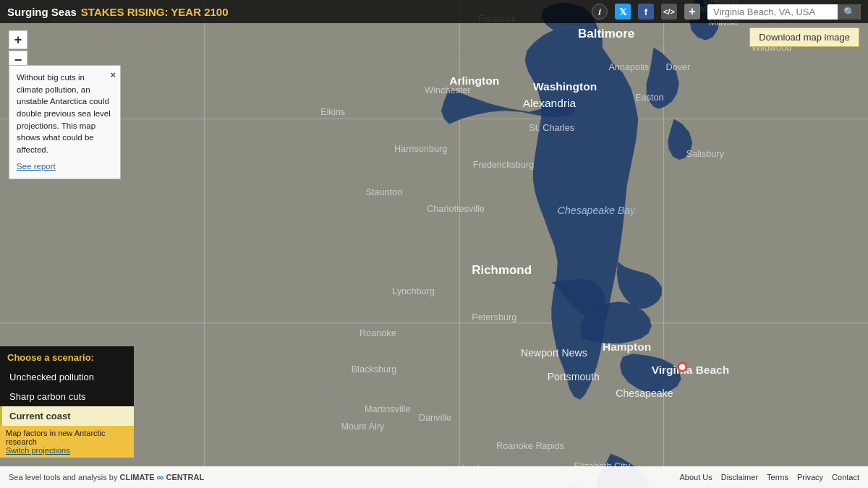 The image size is (868, 488). Describe the element at coordinates (36, 166) in the screenshot. I see `see-report-link: See report` at that location.